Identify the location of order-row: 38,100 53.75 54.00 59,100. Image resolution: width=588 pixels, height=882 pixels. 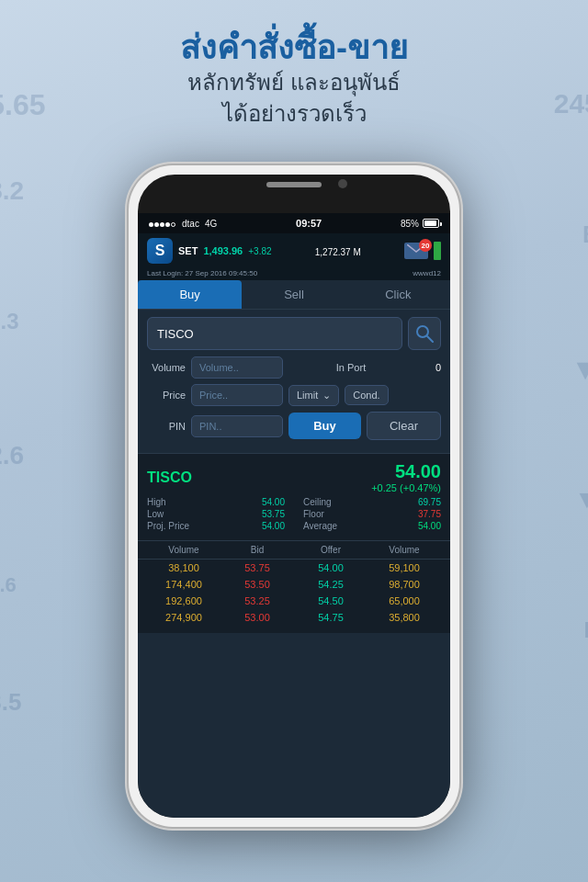
(294, 568).